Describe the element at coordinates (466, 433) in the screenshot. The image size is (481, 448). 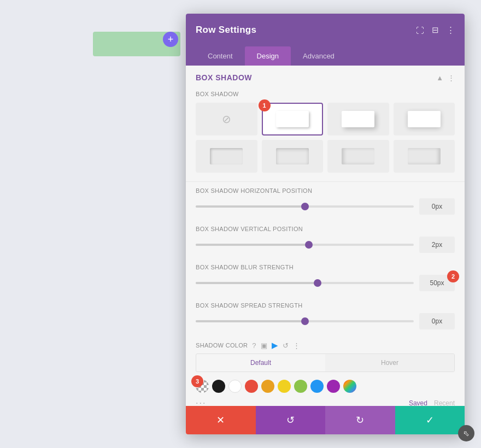
I see `corner-nav-icon: ⬁` at that location.